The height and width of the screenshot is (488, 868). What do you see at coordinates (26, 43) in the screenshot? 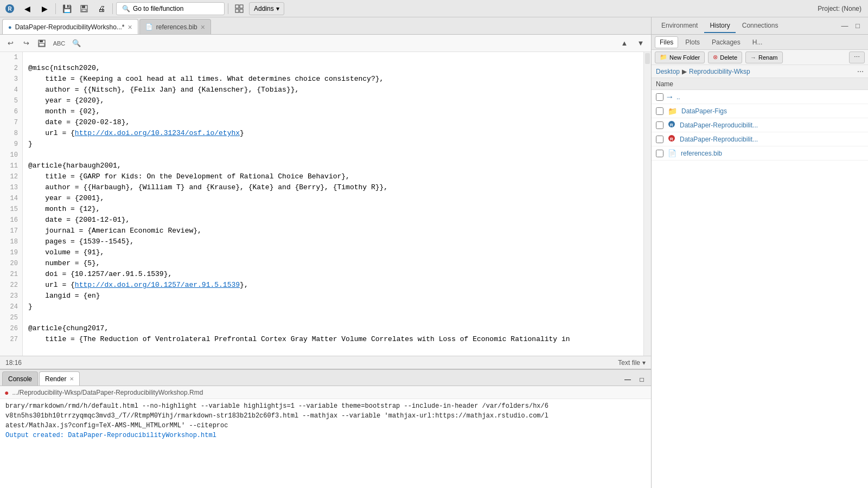
I see `redo-button: ↪` at bounding box center [26, 43].